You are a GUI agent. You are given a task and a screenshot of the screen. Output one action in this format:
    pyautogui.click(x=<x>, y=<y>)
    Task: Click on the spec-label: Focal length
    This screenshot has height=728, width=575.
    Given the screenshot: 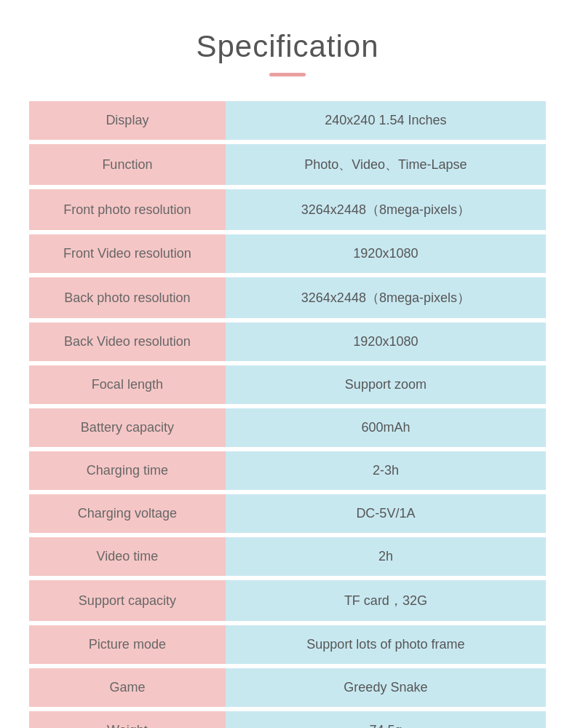 What is the action you would take?
    pyautogui.click(x=127, y=384)
    